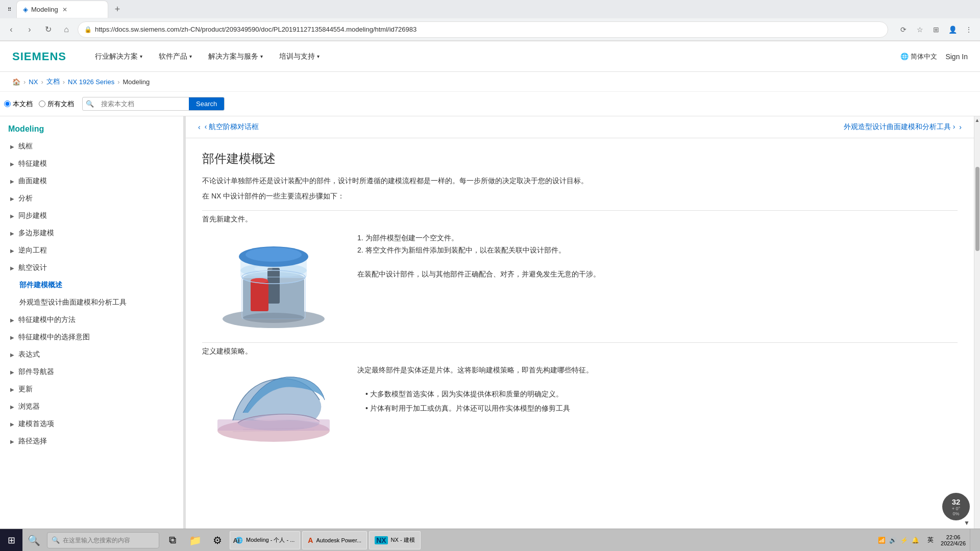  I want to click on more-icon: ⋮, so click(969, 30).